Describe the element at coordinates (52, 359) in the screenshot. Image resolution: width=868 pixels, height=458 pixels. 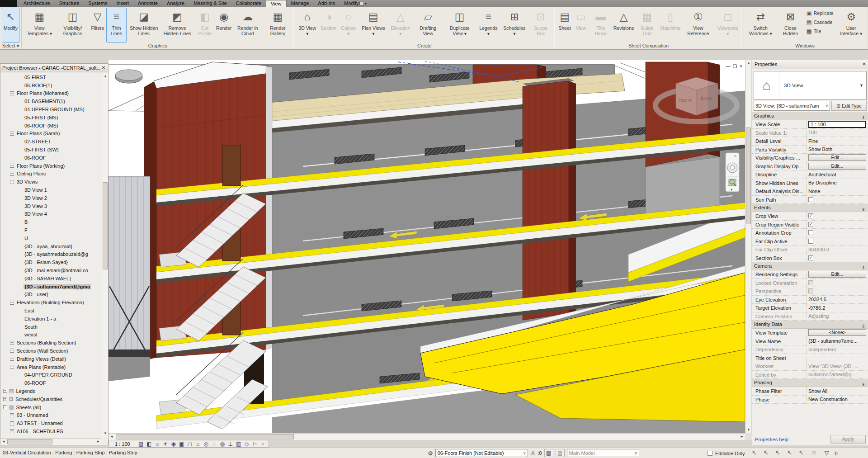
I see `tree-item-drafting-views-detail: +Drafting Views (Detail)` at that location.